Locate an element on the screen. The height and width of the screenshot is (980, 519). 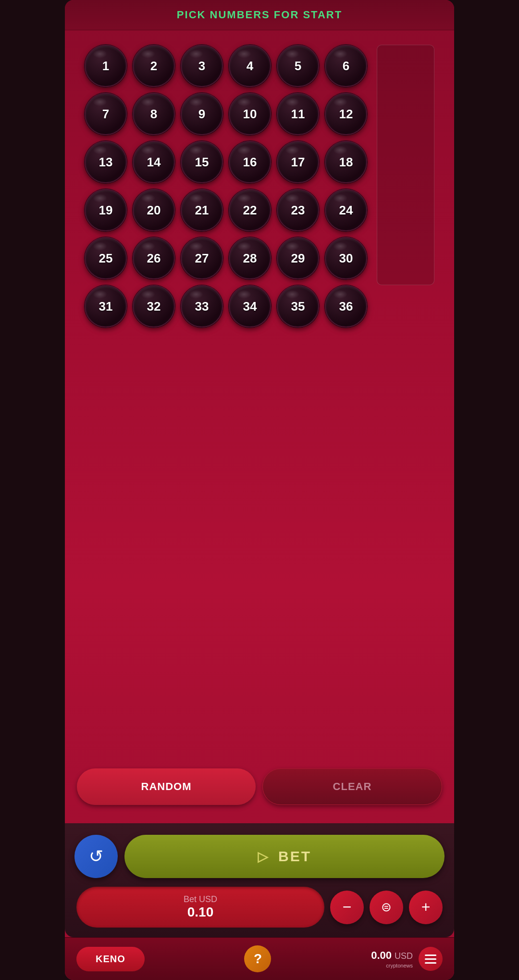
top-bar: PICK NUMBERS FOR START is located at coordinates (260, 15).